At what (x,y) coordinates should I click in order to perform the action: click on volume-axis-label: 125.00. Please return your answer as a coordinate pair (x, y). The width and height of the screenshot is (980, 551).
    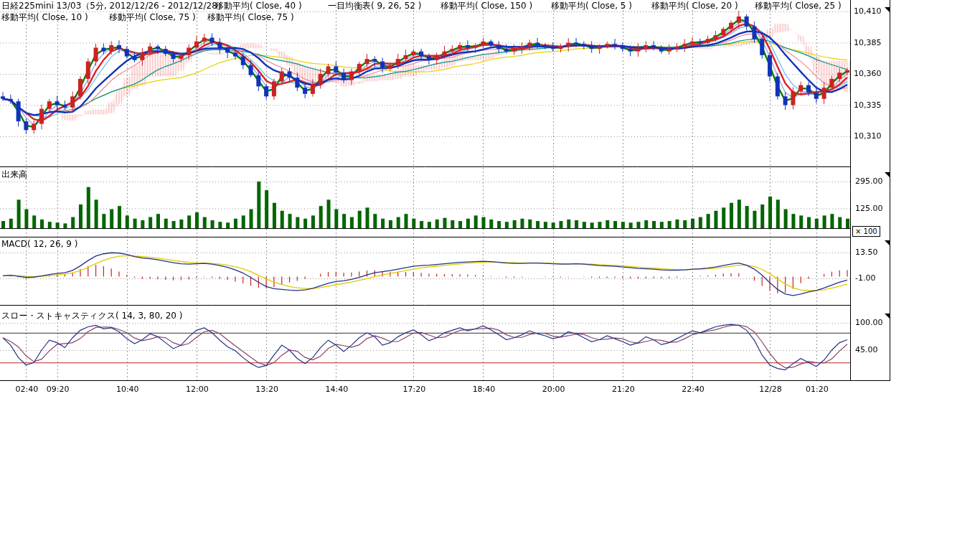
    Looking at the image, I should click on (870, 208).